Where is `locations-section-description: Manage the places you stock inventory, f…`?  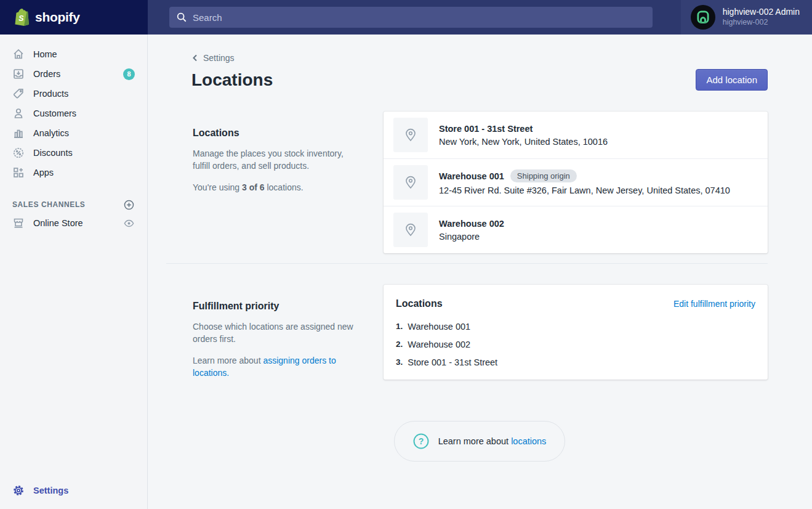 locations-section-description: Manage the places you stock inventory, f… is located at coordinates (276, 160).